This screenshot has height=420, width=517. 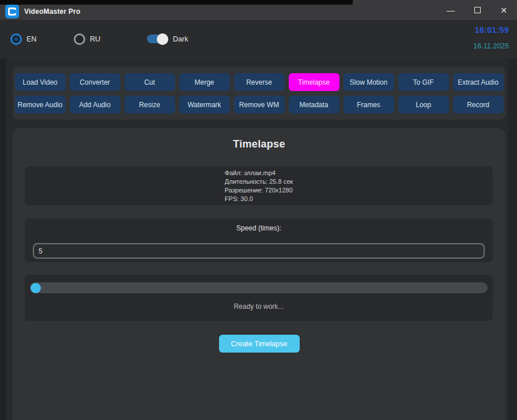 I want to click on close-icon: ✕, so click(x=504, y=10).